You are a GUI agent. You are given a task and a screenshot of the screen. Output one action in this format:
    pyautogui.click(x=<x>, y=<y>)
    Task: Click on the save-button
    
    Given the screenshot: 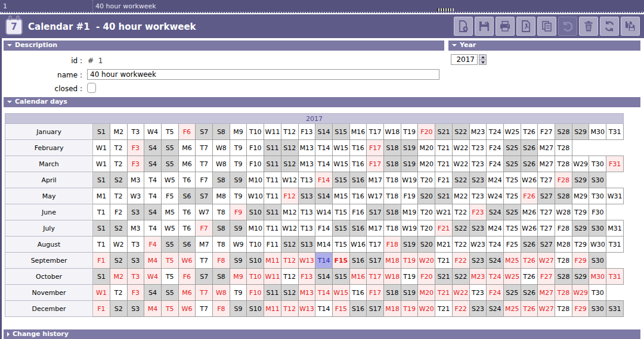 What is the action you would take?
    pyautogui.click(x=484, y=26)
    